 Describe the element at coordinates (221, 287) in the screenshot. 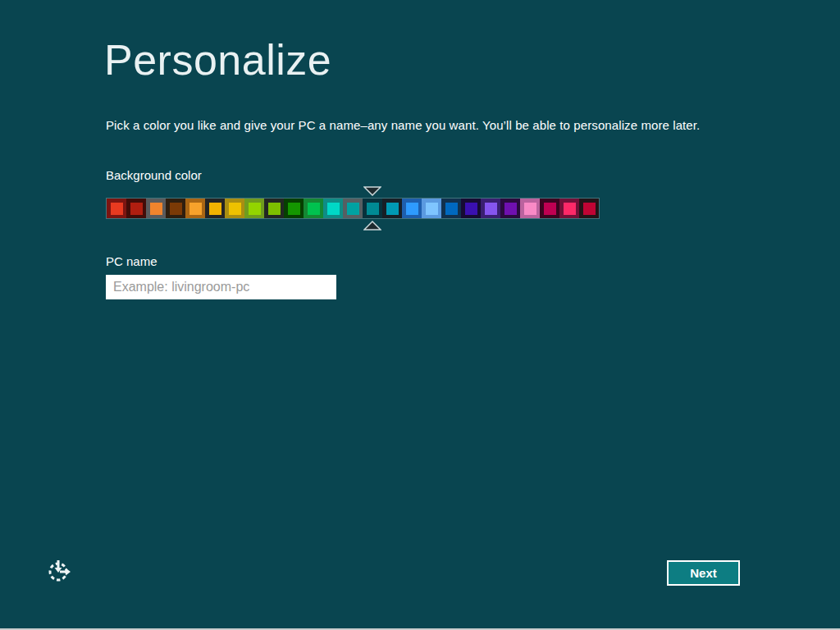

I see `pc-name-input` at that location.